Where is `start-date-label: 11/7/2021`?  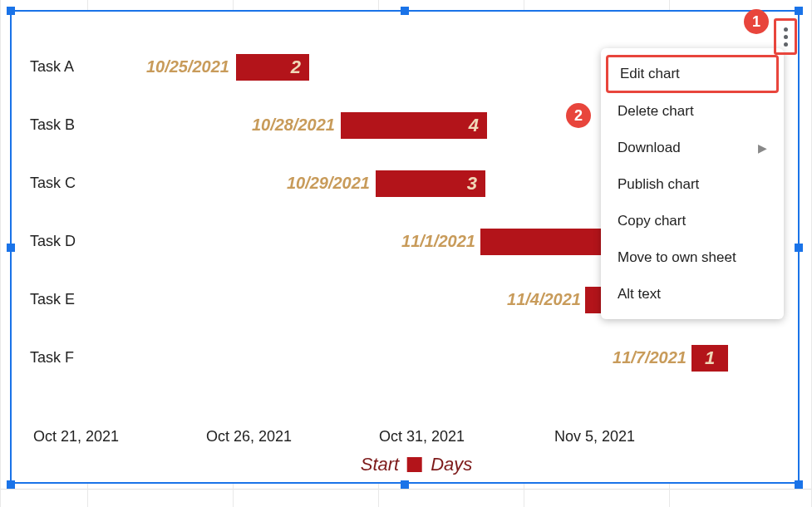
start-date-label: 11/7/2021 is located at coordinates (628, 357).